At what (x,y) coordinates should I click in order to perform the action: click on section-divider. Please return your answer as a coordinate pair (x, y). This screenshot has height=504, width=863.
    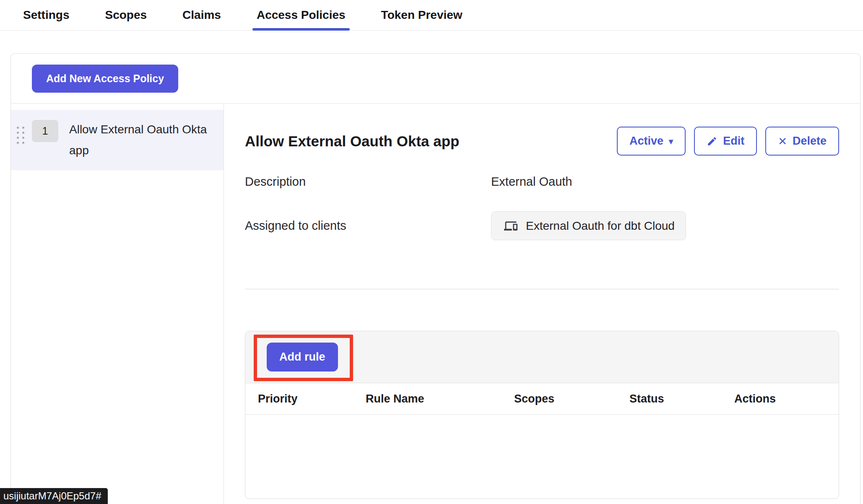
    Looking at the image, I should click on (542, 289).